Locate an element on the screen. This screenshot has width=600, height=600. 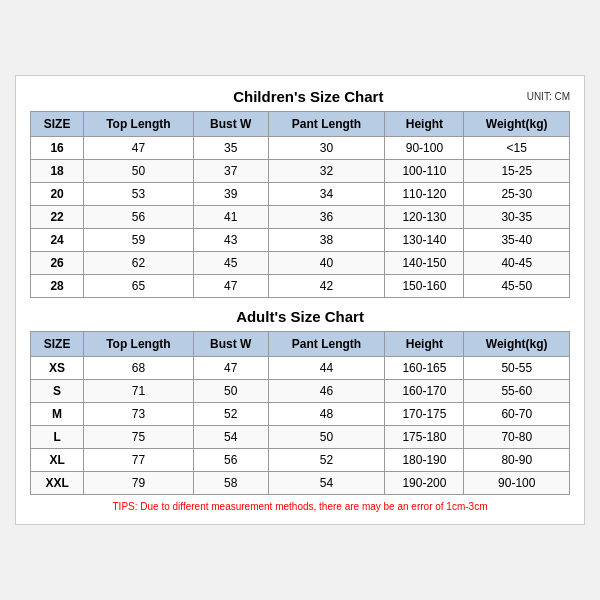
data-cell: 46 is located at coordinates (326, 392).